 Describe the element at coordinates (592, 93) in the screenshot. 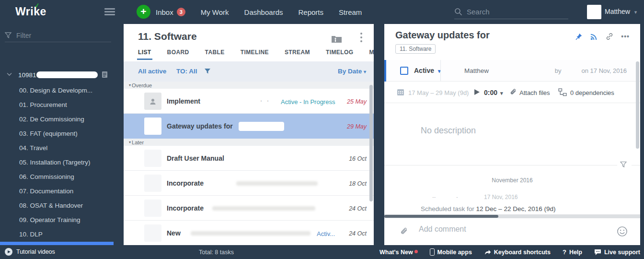

I see `dependencies-button: 0 dependencies` at that location.